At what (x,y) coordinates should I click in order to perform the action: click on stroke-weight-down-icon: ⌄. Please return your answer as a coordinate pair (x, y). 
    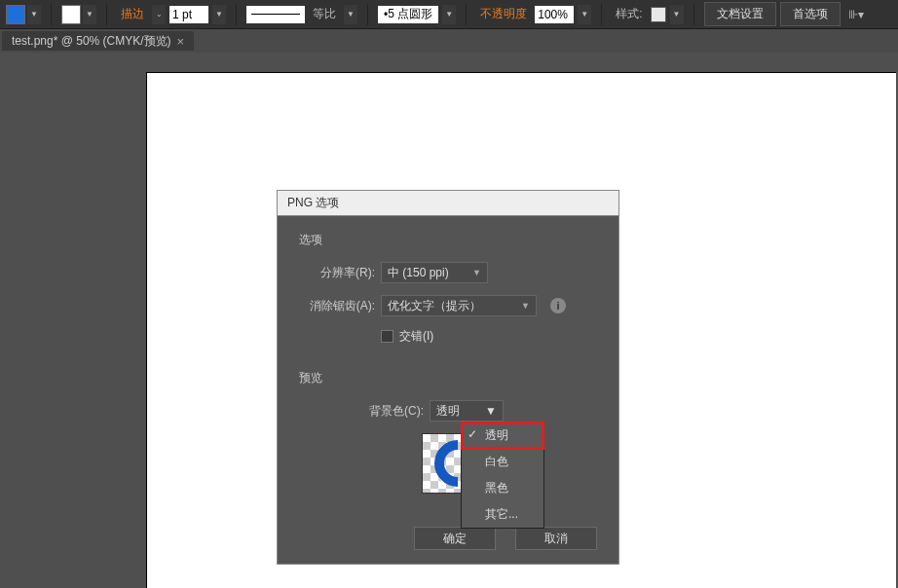
    Looking at the image, I should click on (159, 15).